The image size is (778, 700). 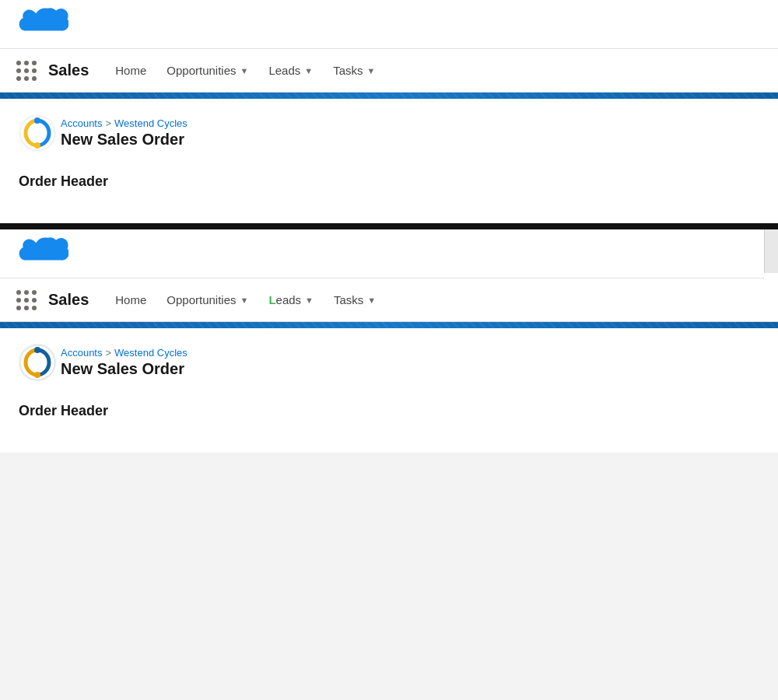 I want to click on nav-bar-1: Sales Home Opportunities ▼ Leads ▼ Tasks…, so click(x=389, y=71).